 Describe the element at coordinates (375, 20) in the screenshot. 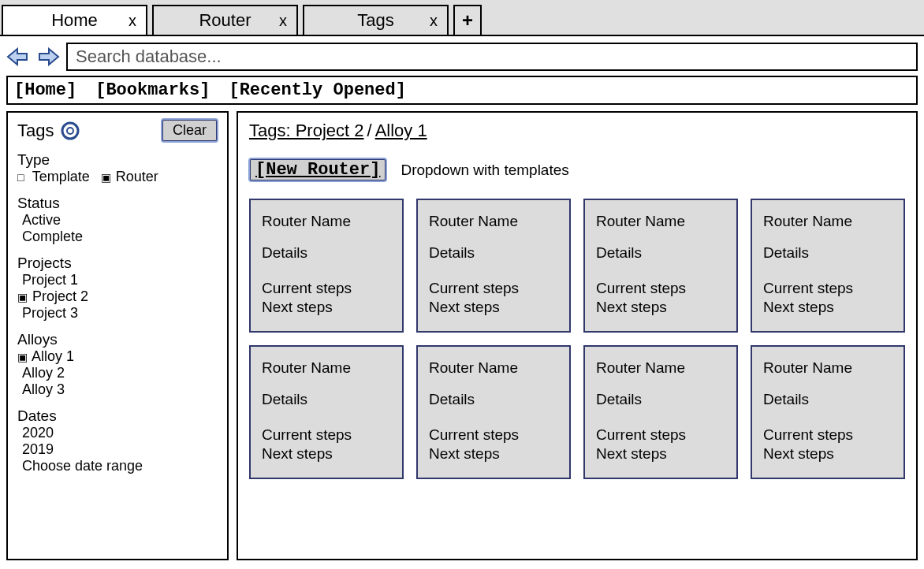

I see `tab-tags: Tags x` at that location.